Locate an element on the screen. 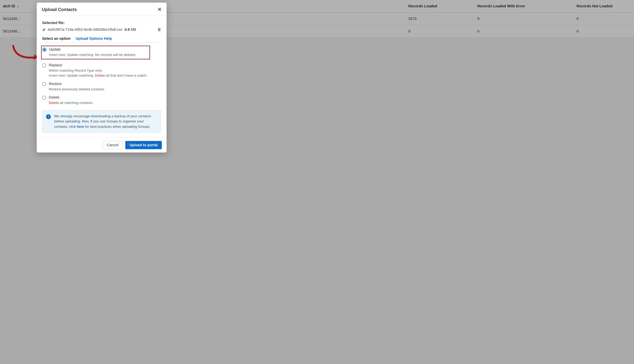  option-replace-desc: Within matching Record Type only: Insert… is located at coordinates (105, 73).